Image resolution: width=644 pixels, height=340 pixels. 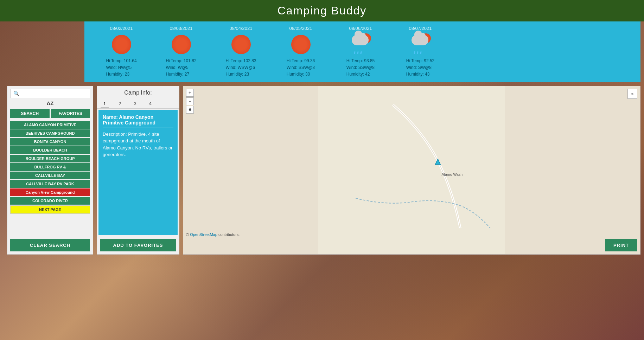 I want to click on info-panel: Camp Info: 1234 Name: Alamo Canyon Primi…, so click(x=138, y=170).